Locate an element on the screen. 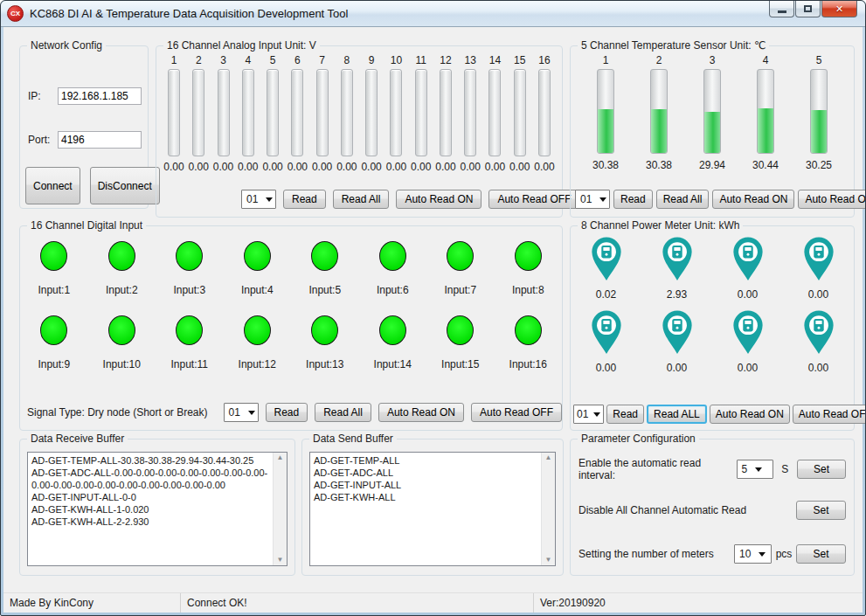 The image size is (866, 616). disable-auto-read-label: Disable All Channel Automatic Read is located at coordinates (662, 510).